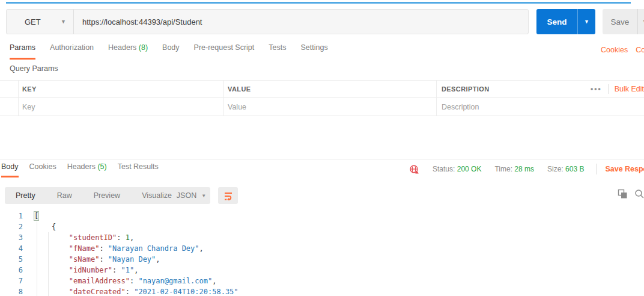 The image size is (644, 296). What do you see at coordinates (322, 227) in the screenshot?
I see `code-line: 2 {` at bounding box center [322, 227].